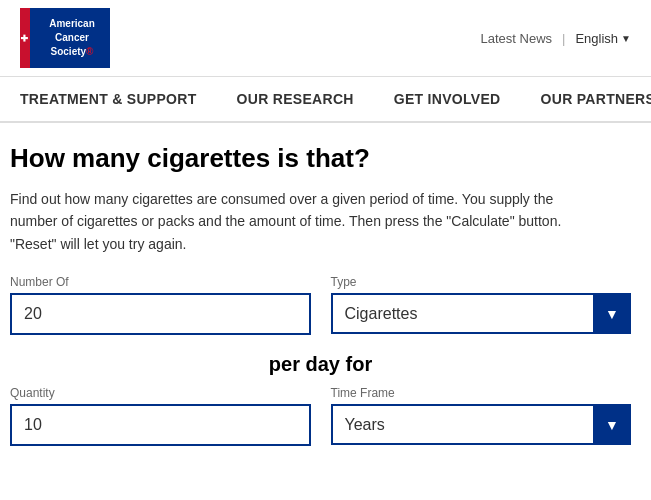 The width and height of the screenshot is (651, 500). What do you see at coordinates (98, 244) in the screenshot?
I see `description-line3: "Reset" will let you try again.` at bounding box center [98, 244].